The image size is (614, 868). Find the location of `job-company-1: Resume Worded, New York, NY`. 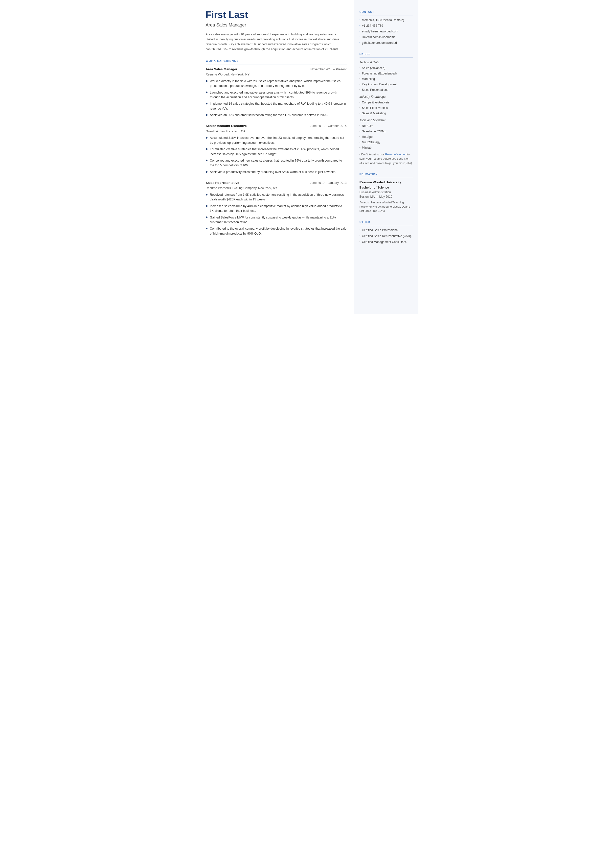

job-company-1: Resume Worded, New York, NY is located at coordinates (276, 75).